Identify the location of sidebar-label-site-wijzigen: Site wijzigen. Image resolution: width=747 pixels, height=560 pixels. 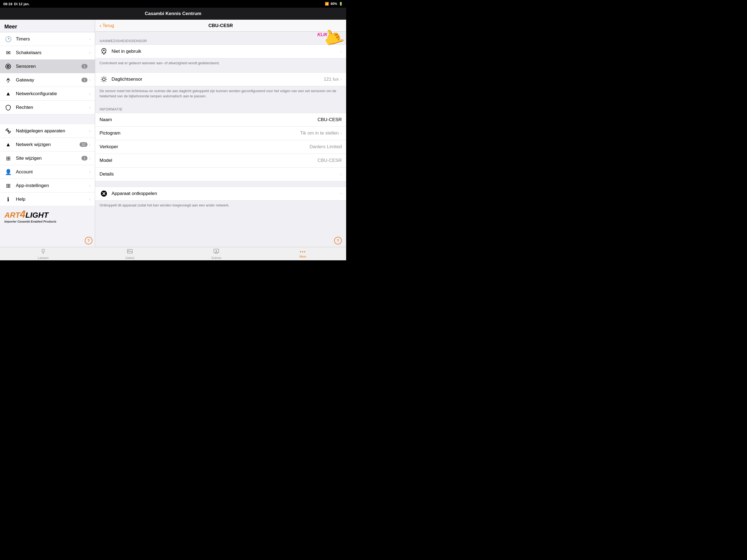
(49, 158).